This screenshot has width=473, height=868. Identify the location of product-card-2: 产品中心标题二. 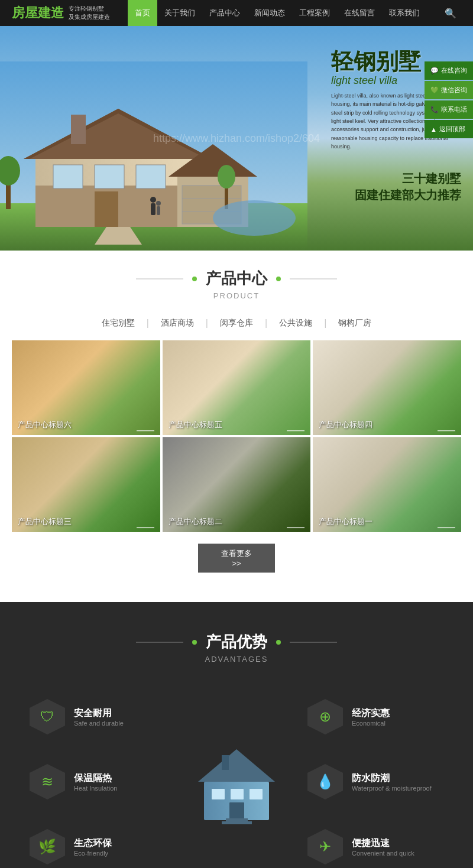
(237, 485).